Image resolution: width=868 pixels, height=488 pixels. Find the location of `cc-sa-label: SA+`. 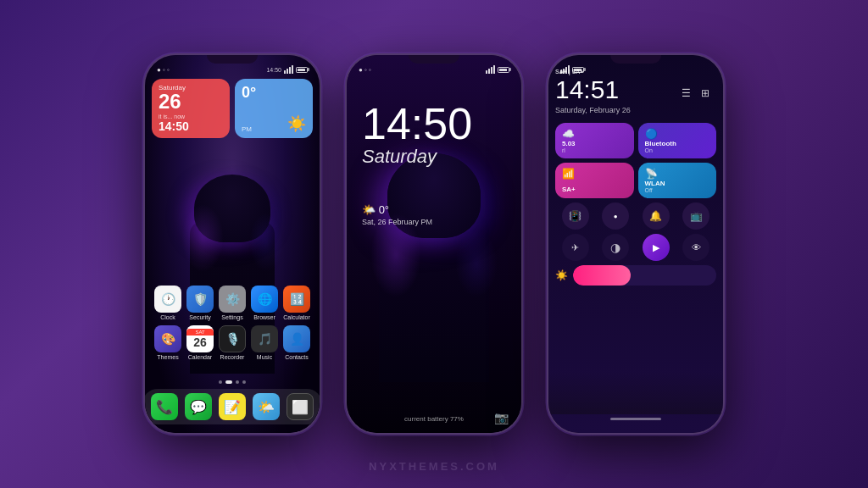

cc-sa-label: SA+ is located at coordinates (595, 190).